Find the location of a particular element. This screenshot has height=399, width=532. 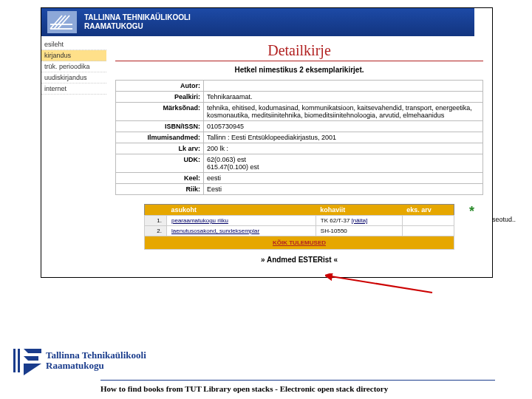

header-title-line2: RAAMATUKOGU is located at coordinates (137, 27).